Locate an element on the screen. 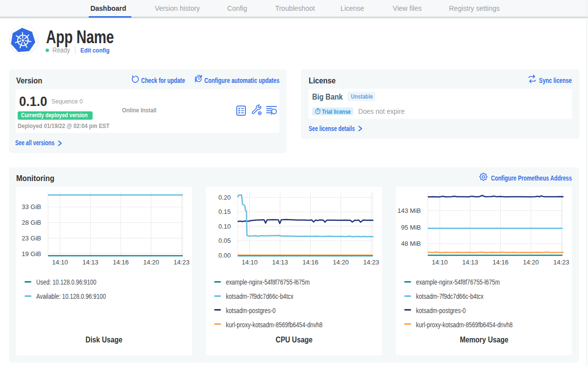 The width and height of the screenshot is (588, 366). svg-text: 33 GiB is located at coordinates (31, 207).